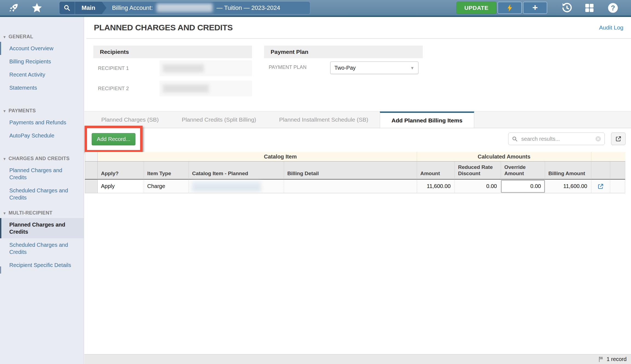 This screenshot has width=631, height=364. I want to click on column-header-gutter, so click(91, 171).